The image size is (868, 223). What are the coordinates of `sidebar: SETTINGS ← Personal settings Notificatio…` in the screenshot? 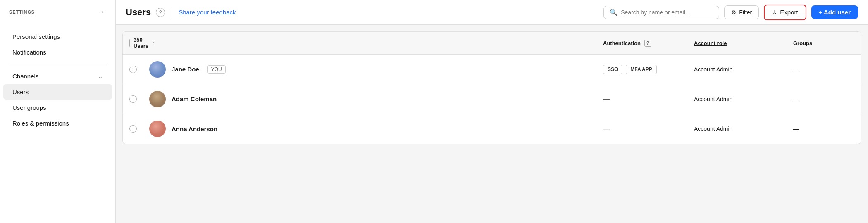 It's located at (58, 112).